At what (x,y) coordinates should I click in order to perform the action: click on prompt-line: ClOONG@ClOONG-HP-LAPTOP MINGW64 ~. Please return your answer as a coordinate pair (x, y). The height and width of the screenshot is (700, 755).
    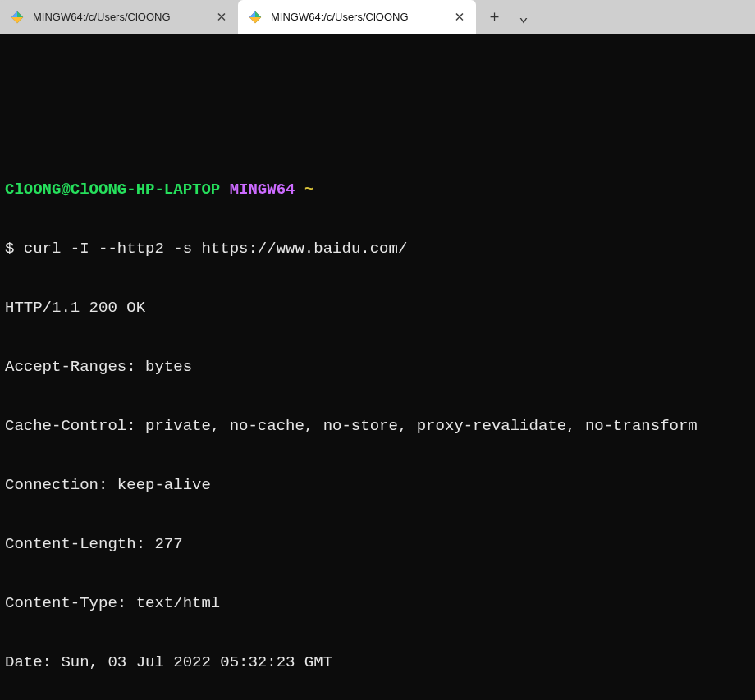
    Looking at the image, I should click on (378, 190).